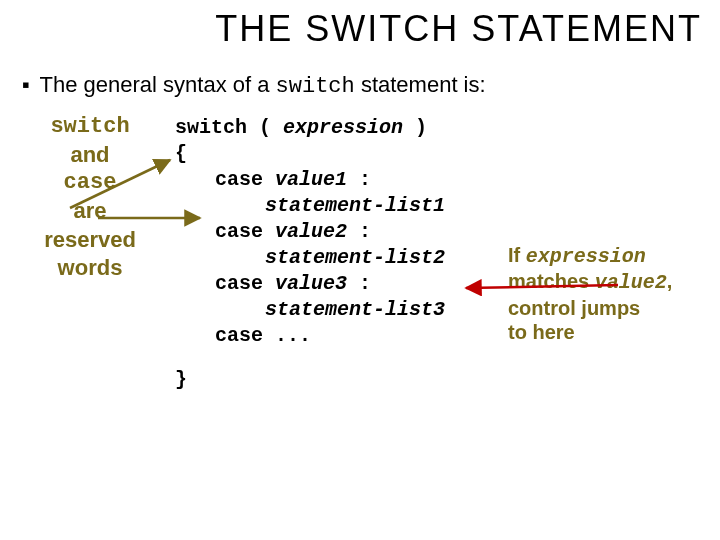 The width and height of the screenshot is (720, 540). I want to click on left-are: are, so click(90, 211).